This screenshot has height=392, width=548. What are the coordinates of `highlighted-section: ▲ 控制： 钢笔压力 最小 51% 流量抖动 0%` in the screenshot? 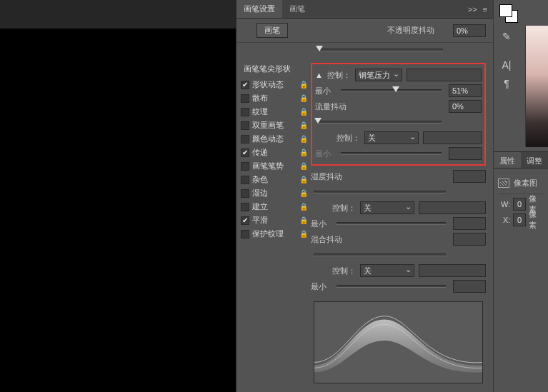 It's located at (399, 114).